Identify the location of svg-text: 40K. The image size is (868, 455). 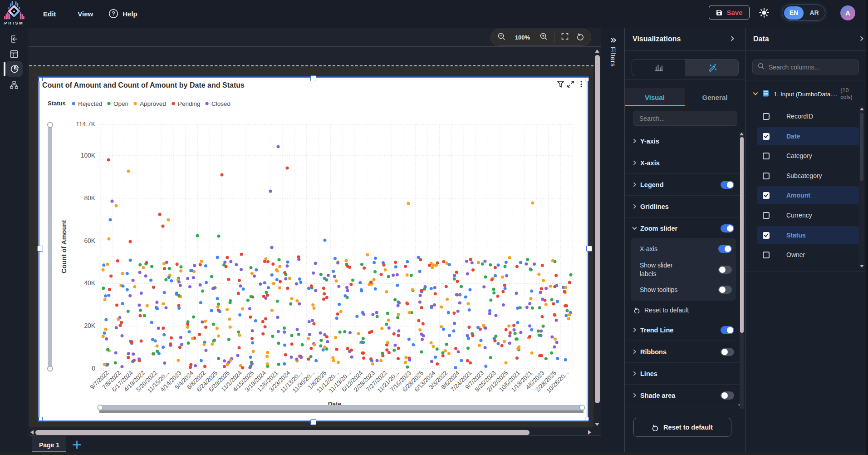
(90, 283).